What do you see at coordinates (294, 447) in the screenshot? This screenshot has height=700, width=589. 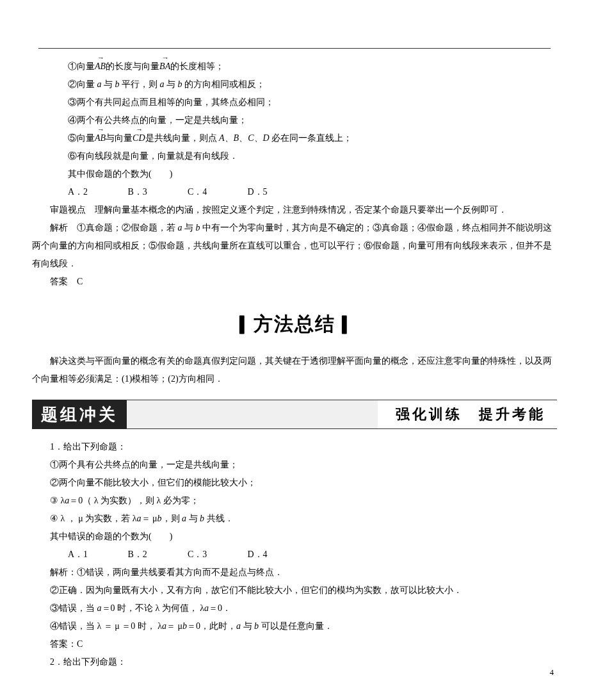 I see `q1-lead: 1．给出下列命题：` at bounding box center [294, 447].